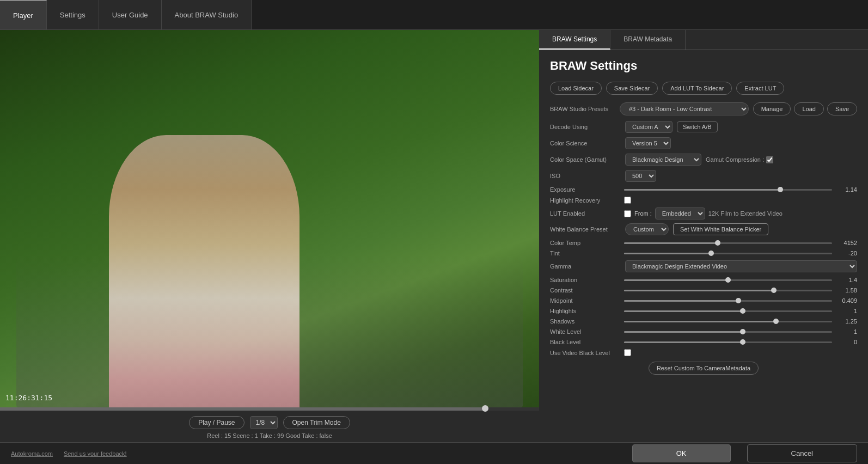  What do you see at coordinates (704, 143) in the screenshot?
I see `color-science-row: Color Science Version 5` at bounding box center [704, 143].